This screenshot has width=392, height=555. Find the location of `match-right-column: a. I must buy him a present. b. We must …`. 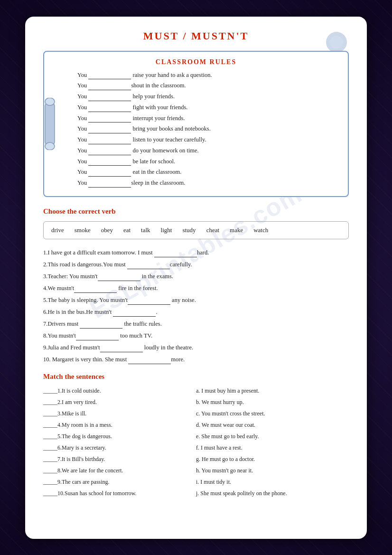

match-right-column: a. I must buy him a present. b. We must … is located at coordinates (272, 443).